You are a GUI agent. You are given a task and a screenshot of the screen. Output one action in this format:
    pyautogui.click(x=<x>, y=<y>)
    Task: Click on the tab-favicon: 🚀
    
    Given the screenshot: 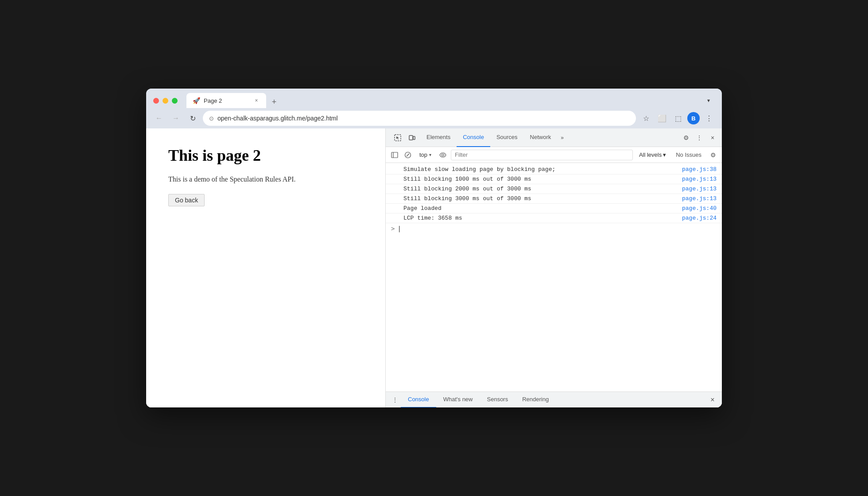 What is the action you would take?
    pyautogui.click(x=197, y=101)
    